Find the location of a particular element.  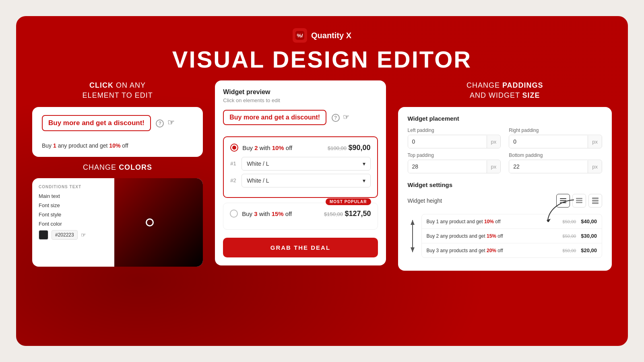

dropdown-1: White / L ▾ is located at coordinates (306, 164).